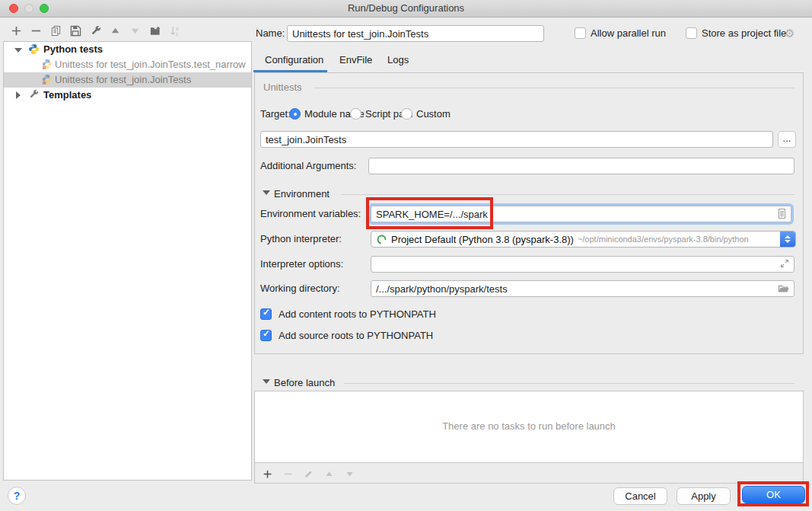  I want to click on edit-defaults-wrench-icon, so click(96, 30).